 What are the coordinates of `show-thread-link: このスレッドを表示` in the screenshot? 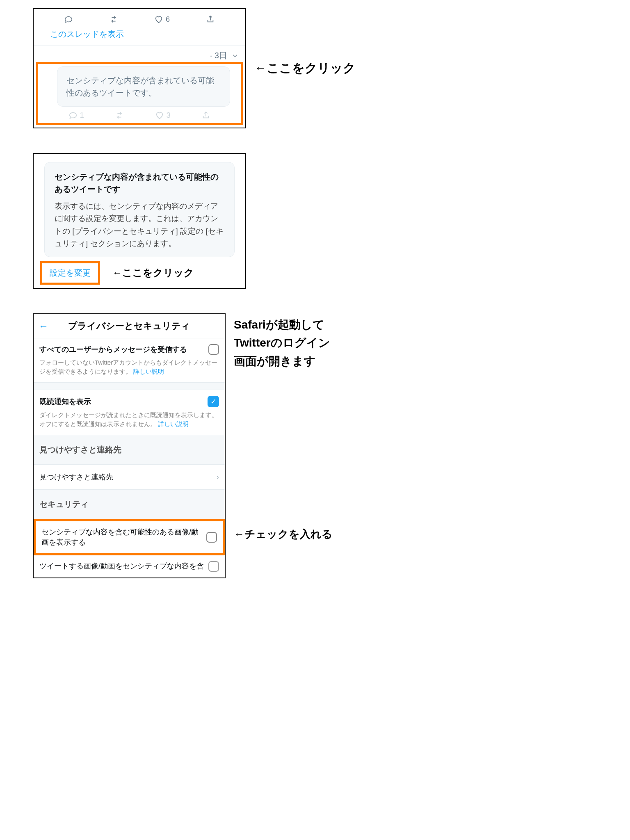 It's located at (139, 36).